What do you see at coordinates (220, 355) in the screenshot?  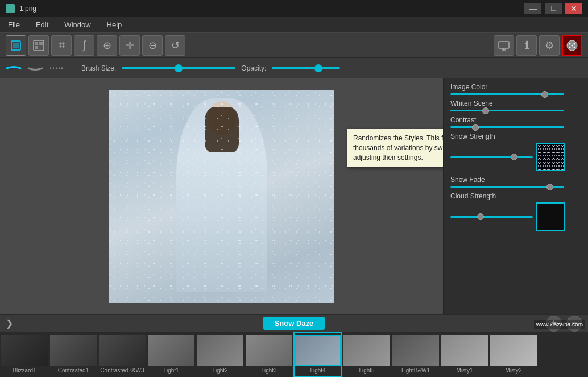 I see `filmstrip-item-light2: Light2` at bounding box center [220, 355].